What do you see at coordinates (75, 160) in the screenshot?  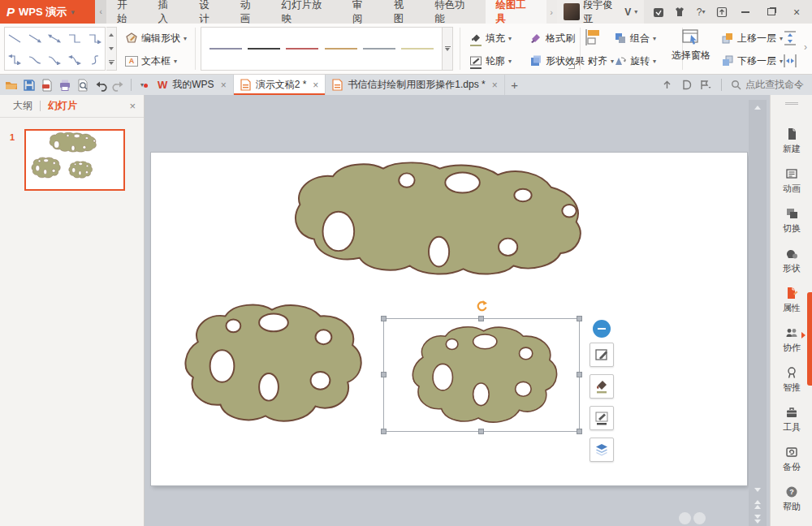 I see `slide-thumbnail` at bounding box center [75, 160].